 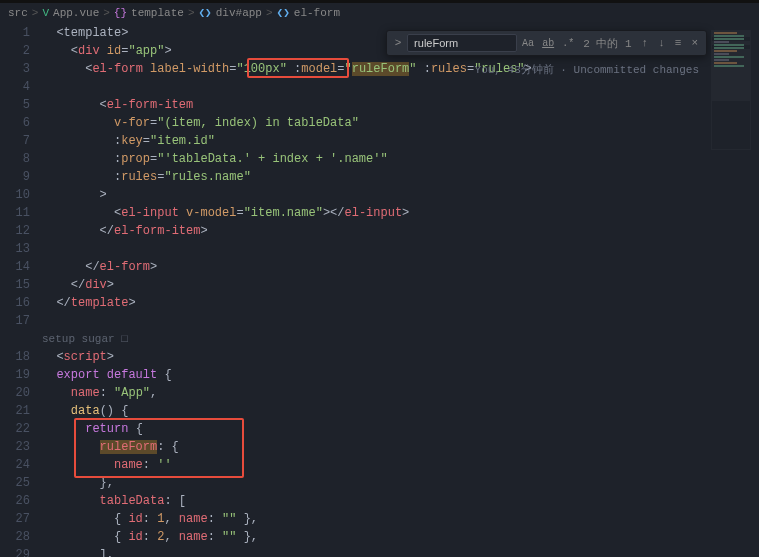 I want to click on line-number: 14, so click(x=15, y=267).